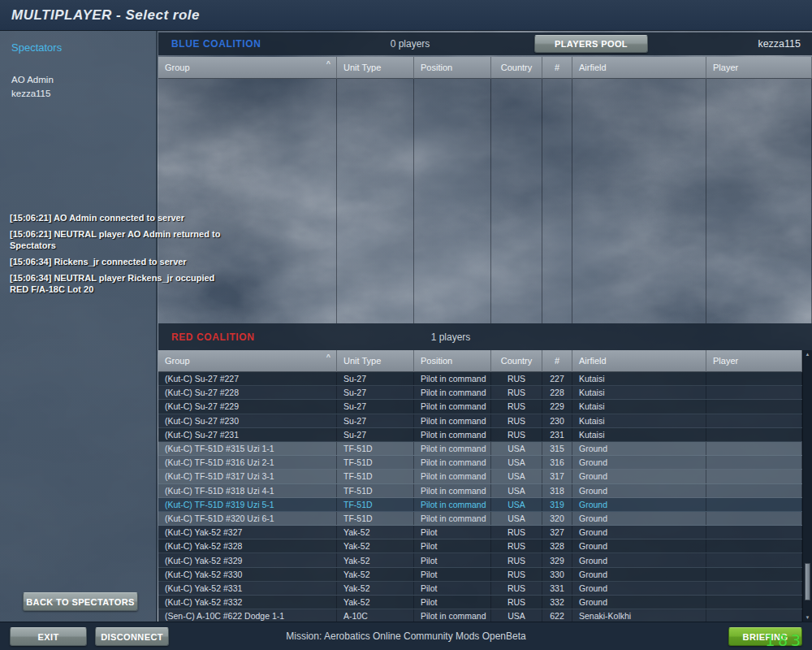 The height and width of the screenshot is (650, 812). Describe the element at coordinates (486, 44) in the screenshot. I see `blue-coalition-bar: BLUE COALITION 0 players PLAYERS POOL ke…` at that location.